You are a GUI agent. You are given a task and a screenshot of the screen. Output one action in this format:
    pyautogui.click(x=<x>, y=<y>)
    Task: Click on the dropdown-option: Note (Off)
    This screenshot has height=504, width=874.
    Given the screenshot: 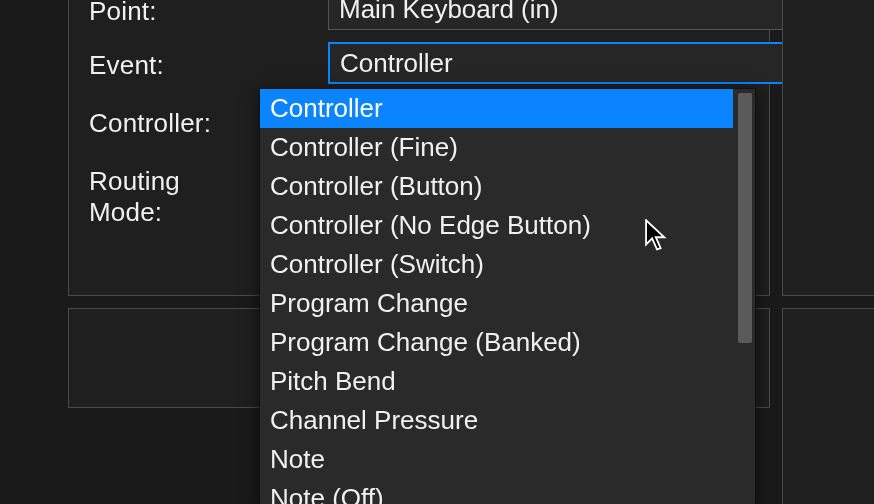 What is the action you would take?
    pyautogui.click(x=496, y=492)
    